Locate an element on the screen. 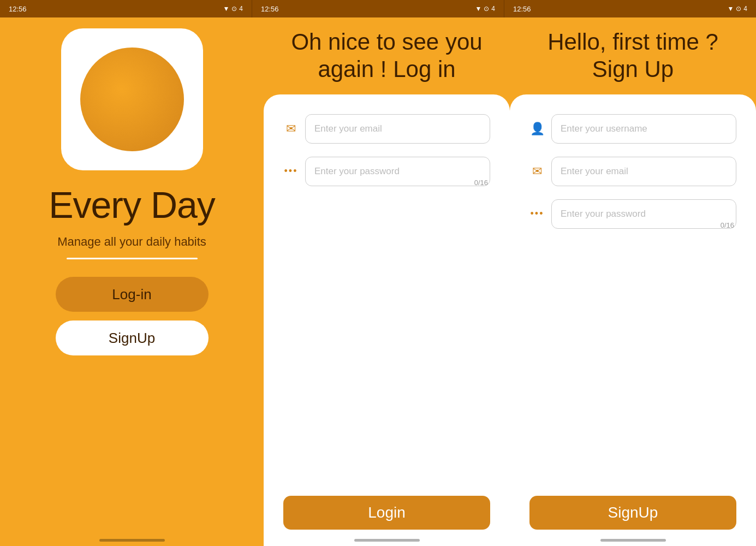 This screenshot has width=756, height=546. signup-email-row: ✉ is located at coordinates (633, 171).